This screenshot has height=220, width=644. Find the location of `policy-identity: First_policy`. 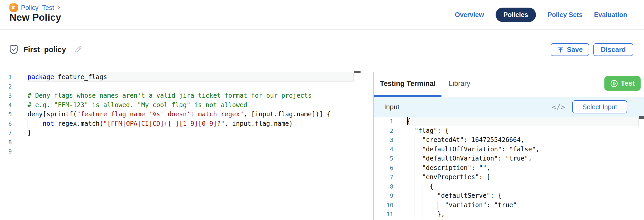

policy-identity: First_policy is located at coordinates (46, 50).